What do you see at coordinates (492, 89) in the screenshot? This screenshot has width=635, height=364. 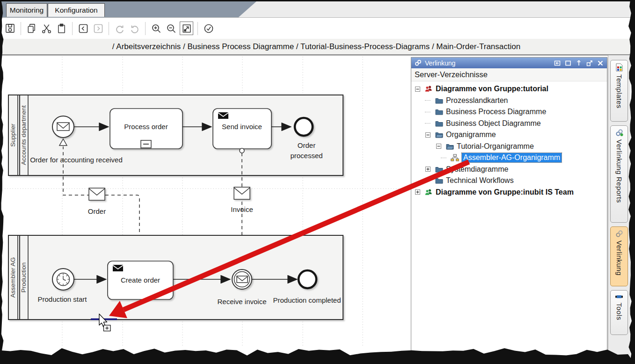 I see `tree-item-label: Diagramme von Gruppe:tutorial` at bounding box center [492, 89].